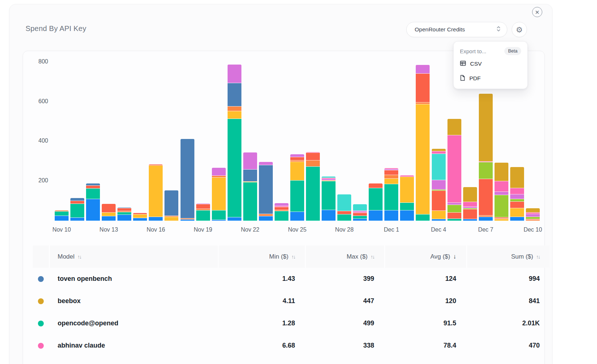 This screenshot has width=597, height=364. Describe the element at coordinates (519, 30) in the screenshot. I see `settings-button: ⚙` at that location.